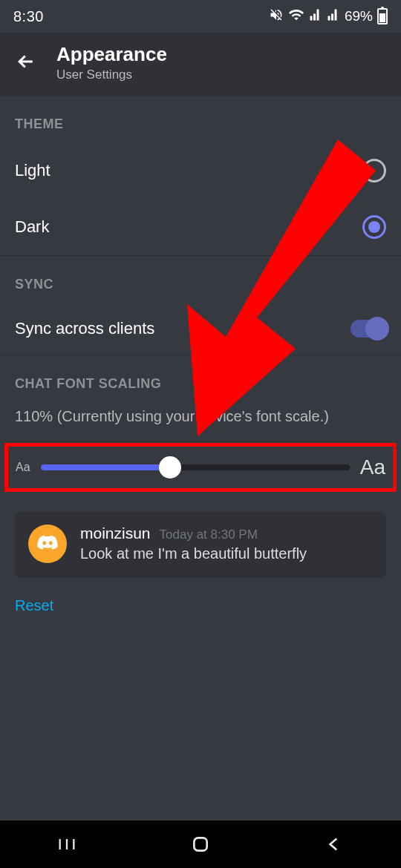 The image size is (401, 868). What do you see at coordinates (28, 16) in the screenshot?
I see `status-time: 8:30` at bounding box center [28, 16].